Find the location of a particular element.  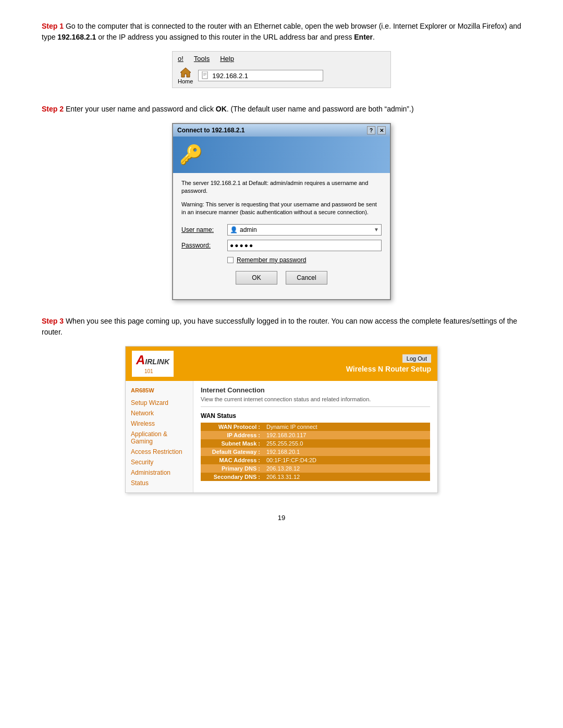

password-label: Password: is located at coordinates (202, 245).